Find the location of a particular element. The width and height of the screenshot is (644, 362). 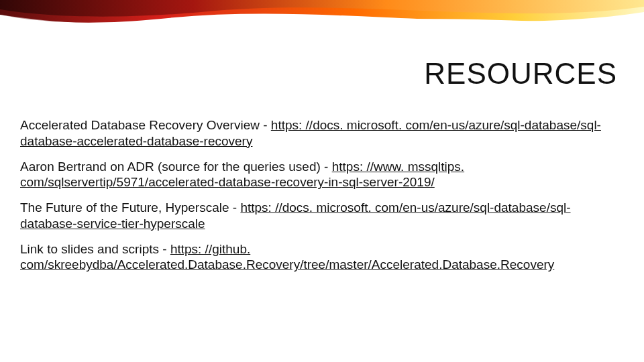

resource-text: Link to slides and scripts - is located at coordinates (95, 249).